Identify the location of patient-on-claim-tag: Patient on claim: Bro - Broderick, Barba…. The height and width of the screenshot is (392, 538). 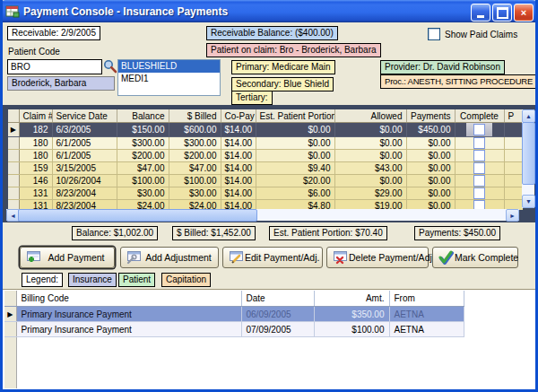
(294, 50).